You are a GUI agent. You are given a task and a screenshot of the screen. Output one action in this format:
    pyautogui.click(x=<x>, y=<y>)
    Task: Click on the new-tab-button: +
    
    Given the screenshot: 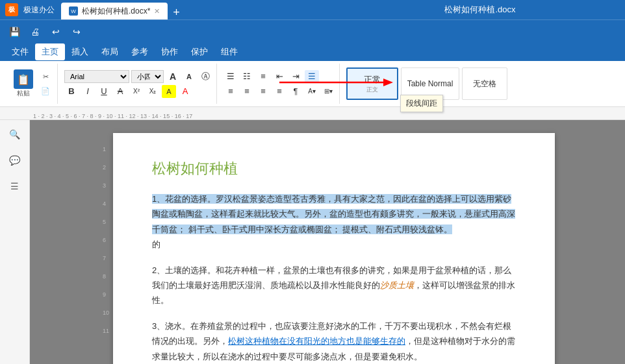 What is the action you would take?
    pyautogui.click(x=177, y=13)
    